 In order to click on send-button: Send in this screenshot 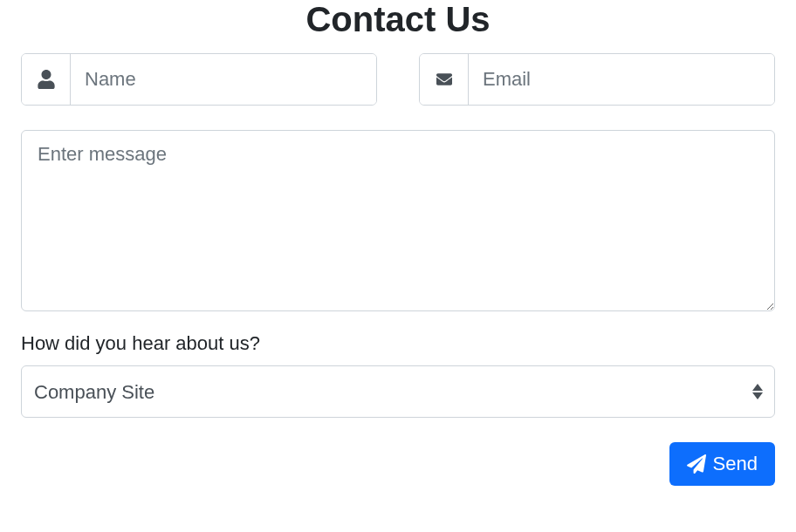, I will do `click(723, 464)`.